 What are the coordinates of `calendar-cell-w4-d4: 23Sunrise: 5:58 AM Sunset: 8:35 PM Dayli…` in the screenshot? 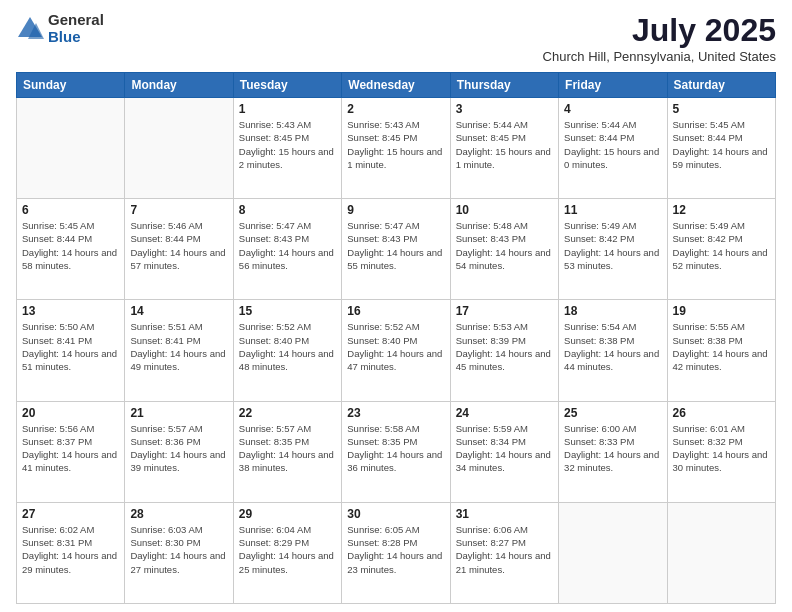 It's located at (396, 452).